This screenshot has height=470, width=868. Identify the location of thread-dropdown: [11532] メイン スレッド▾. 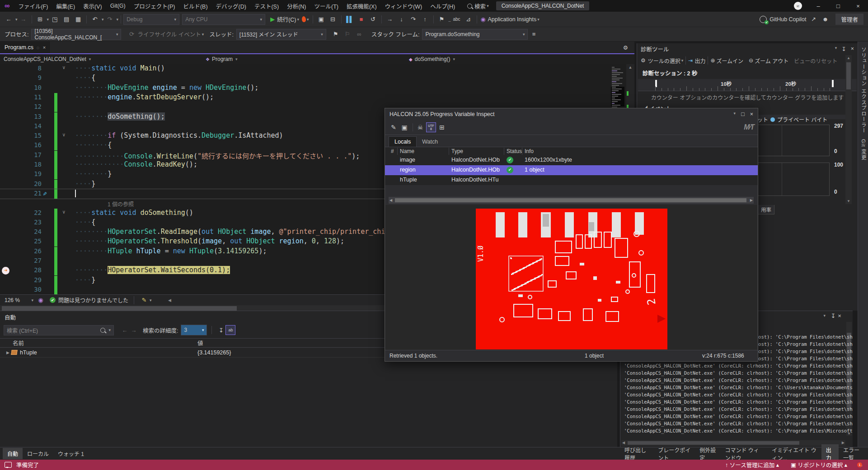
(281, 34).